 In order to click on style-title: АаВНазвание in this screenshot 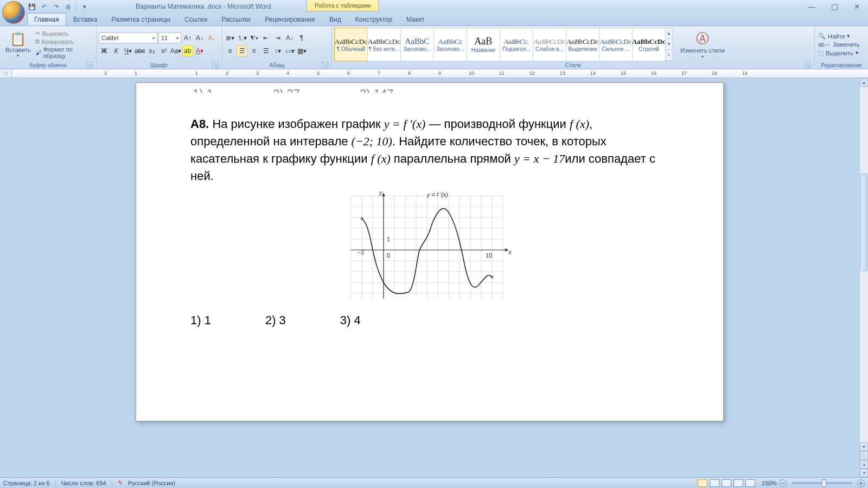, I will do `click(483, 44)`.